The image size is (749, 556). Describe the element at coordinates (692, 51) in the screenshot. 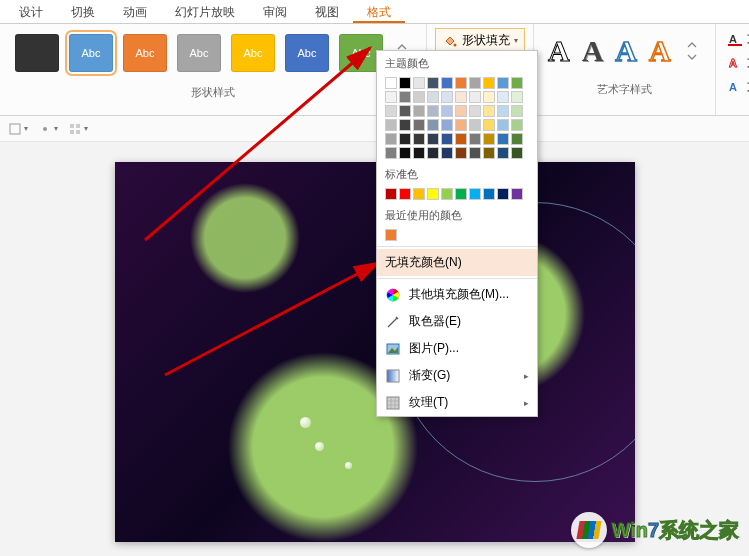

I see `wordart-more-button` at that location.